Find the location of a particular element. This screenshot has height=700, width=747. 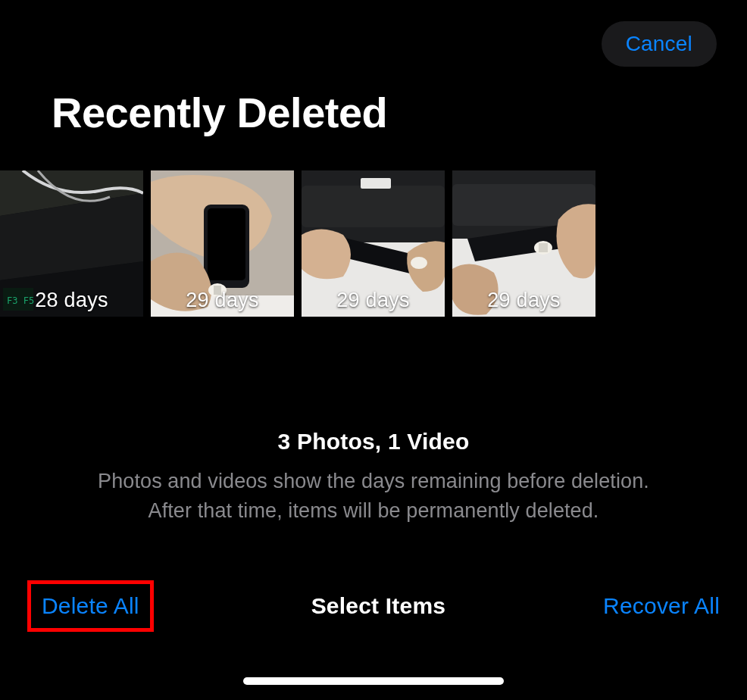

select-items-label: Select Items is located at coordinates (379, 606).